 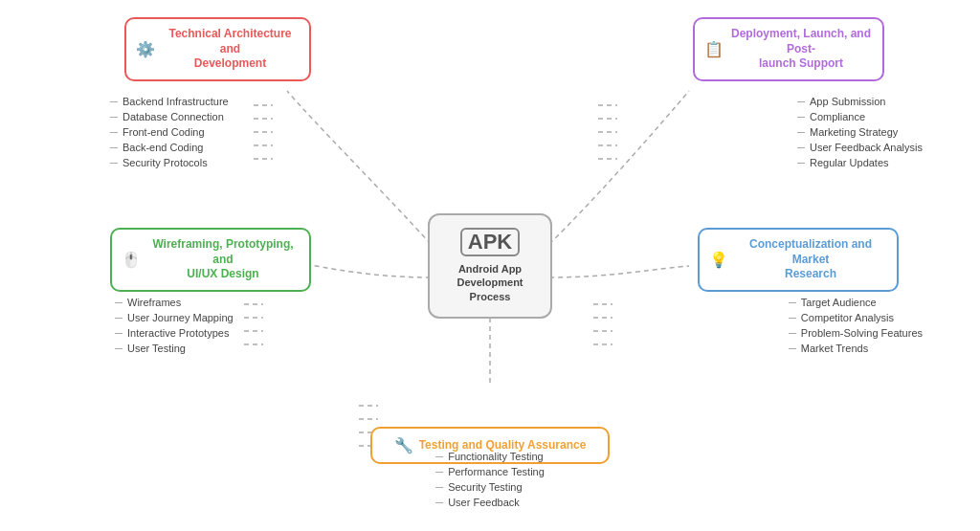 I want to click on list-item: Functionality Testing, so click(x=490, y=456).